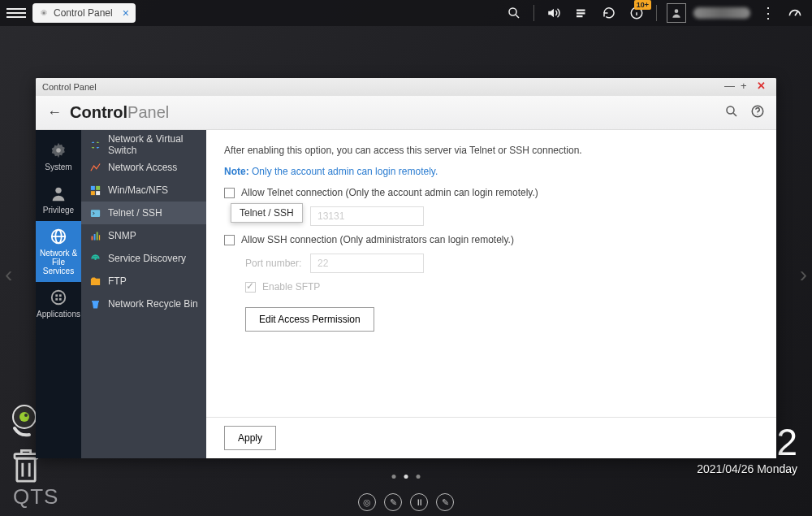 This screenshot has width=812, height=516. What do you see at coordinates (144, 304) in the screenshot?
I see `sidebar-item-recycle-bin: Network Recycle Bin` at bounding box center [144, 304].